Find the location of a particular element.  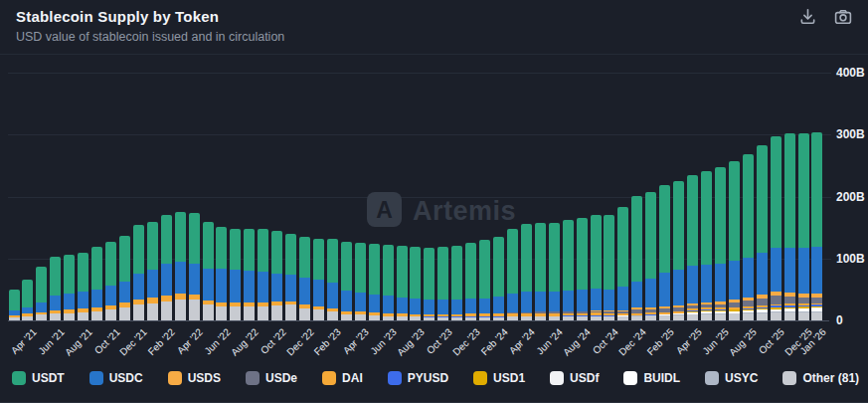

bar-column-may24 is located at coordinates (541, 272).